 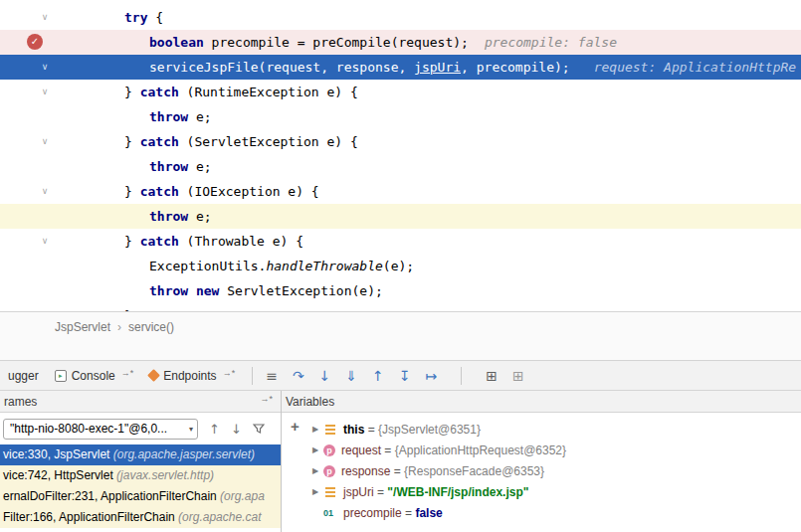 What do you see at coordinates (400, 191) in the screenshot?
I see `code-line: ∨} catch (IOException e) {` at bounding box center [400, 191].